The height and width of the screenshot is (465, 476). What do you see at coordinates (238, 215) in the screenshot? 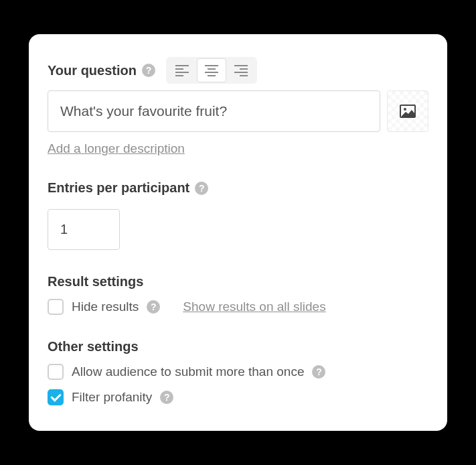
I see `entries-section: Entries per participant ?` at bounding box center [238, 215].